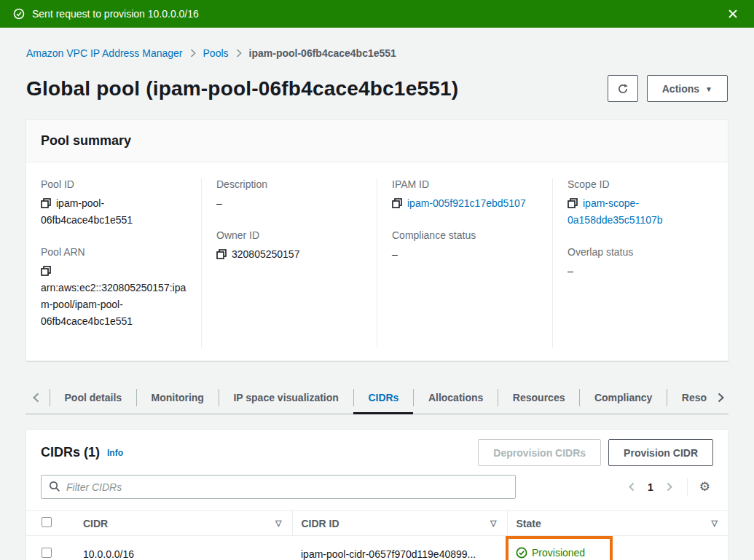  Describe the element at coordinates (733, 14) in the screenshot. I see `close-icon` at that location.